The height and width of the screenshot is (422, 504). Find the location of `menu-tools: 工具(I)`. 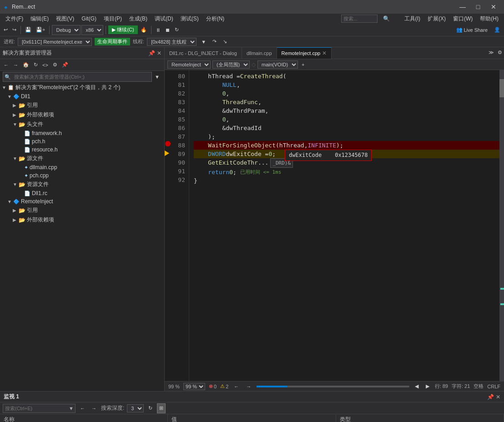

menu-tools: 工具(I) is located at coordinates (412, 19).